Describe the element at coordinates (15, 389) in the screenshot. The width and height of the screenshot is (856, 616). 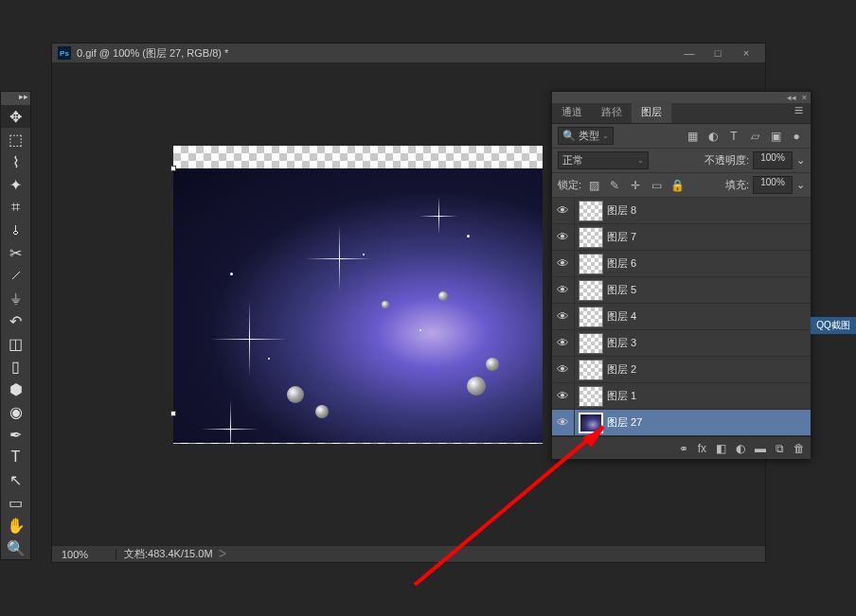
I see `blur-tool: ⬢` at that location.